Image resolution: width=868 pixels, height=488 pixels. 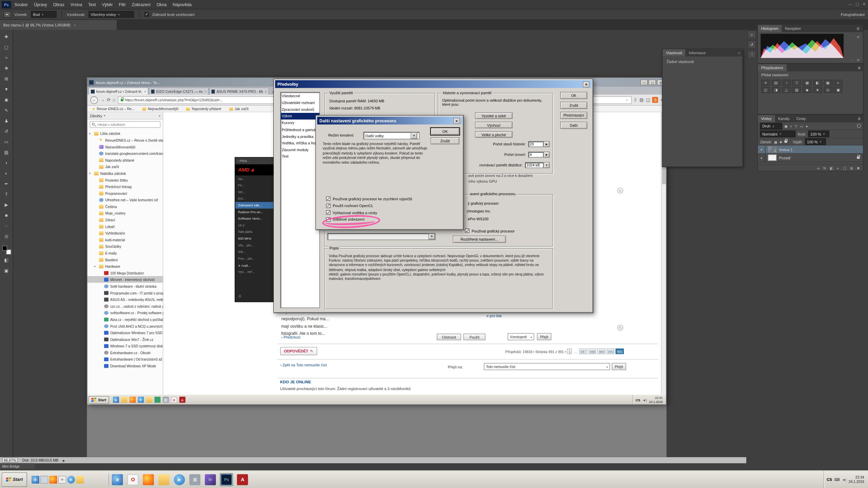 I want to click on gpu-option-checkbox: Používat grafický procesor ke zrychlení …, so click(x=369, y=199).